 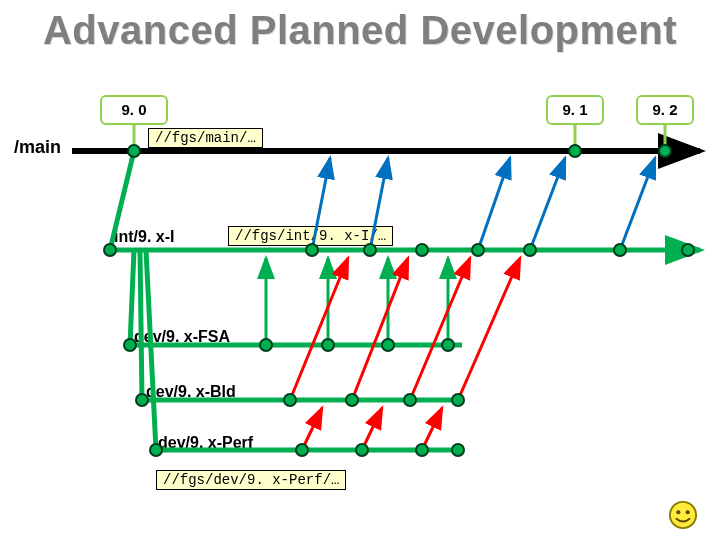 What do you see at coordinates (191, 392) in the screenshot?
I see `branch-label-bld: dev/9. x-Bld` at bounding box center [191, 392].